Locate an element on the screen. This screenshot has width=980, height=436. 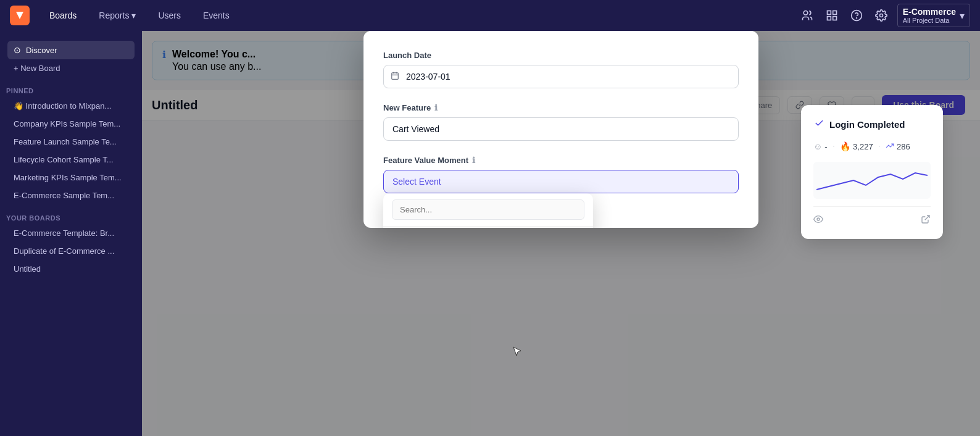
nav-boards: Boards is located at coordinates (63, 15).